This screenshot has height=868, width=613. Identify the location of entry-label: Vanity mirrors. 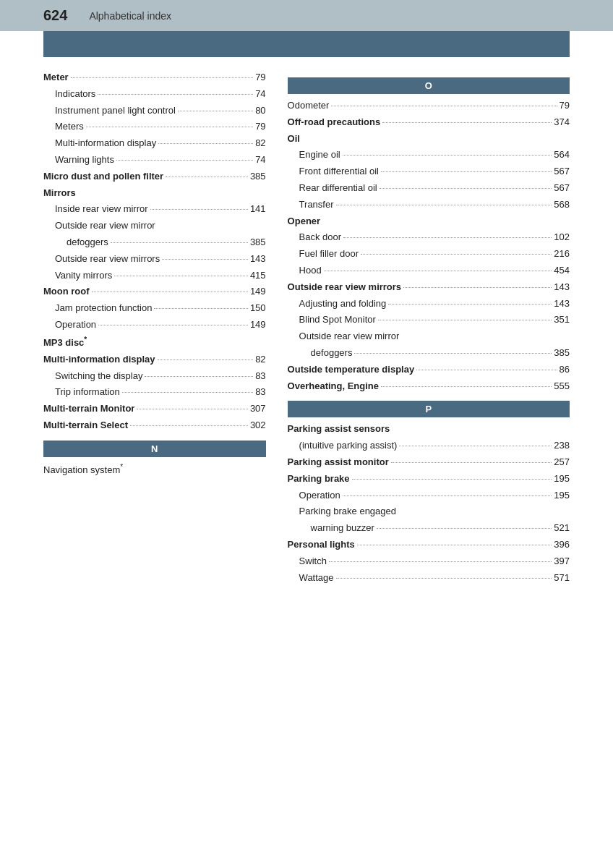
(84, 276).